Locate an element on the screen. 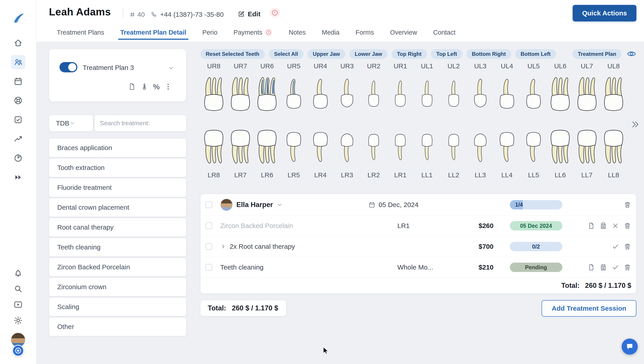 This screenshot has height=364, width=644. sidebar-item-gear is located at coordinates (18, 320).